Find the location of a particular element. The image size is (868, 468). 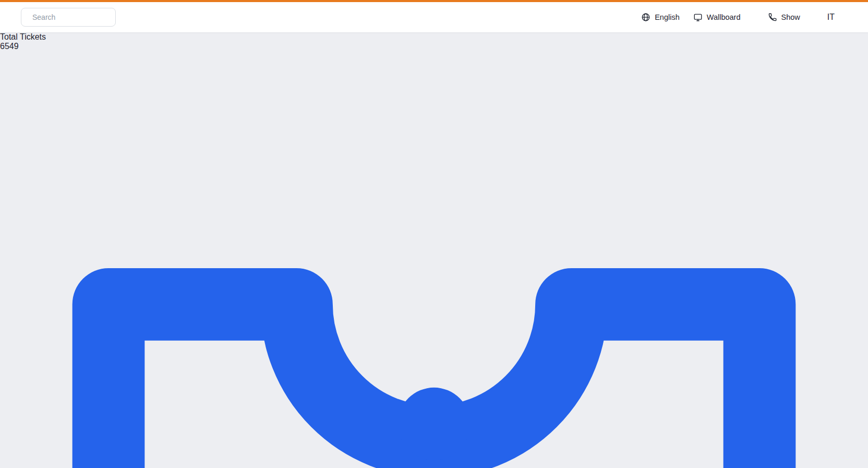

app-header: English Wallboard Show IT is located at coordinates (434, 17).